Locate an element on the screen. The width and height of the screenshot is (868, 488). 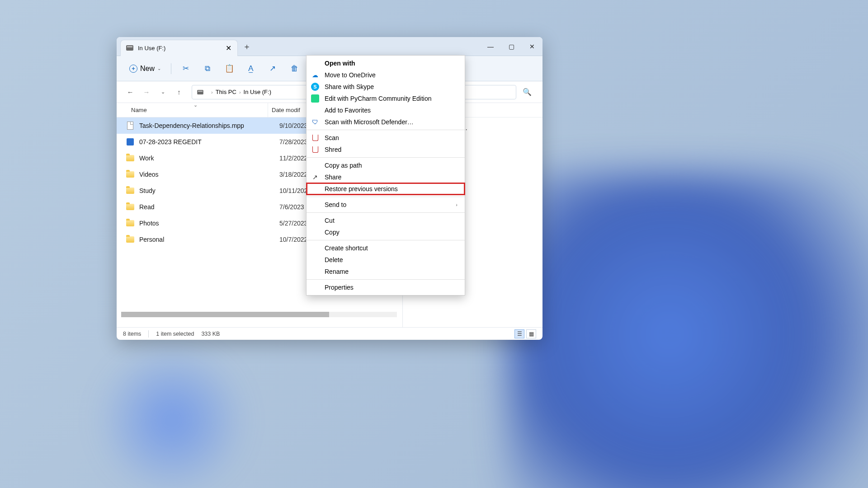
status-items: 8 items is located at coordinates (132, 334).